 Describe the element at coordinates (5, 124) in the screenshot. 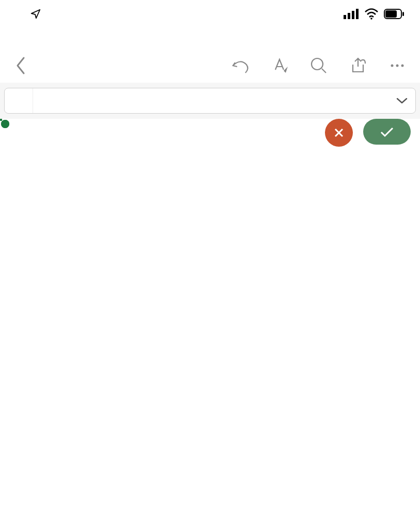

I see `selection-handle-br` at that location.